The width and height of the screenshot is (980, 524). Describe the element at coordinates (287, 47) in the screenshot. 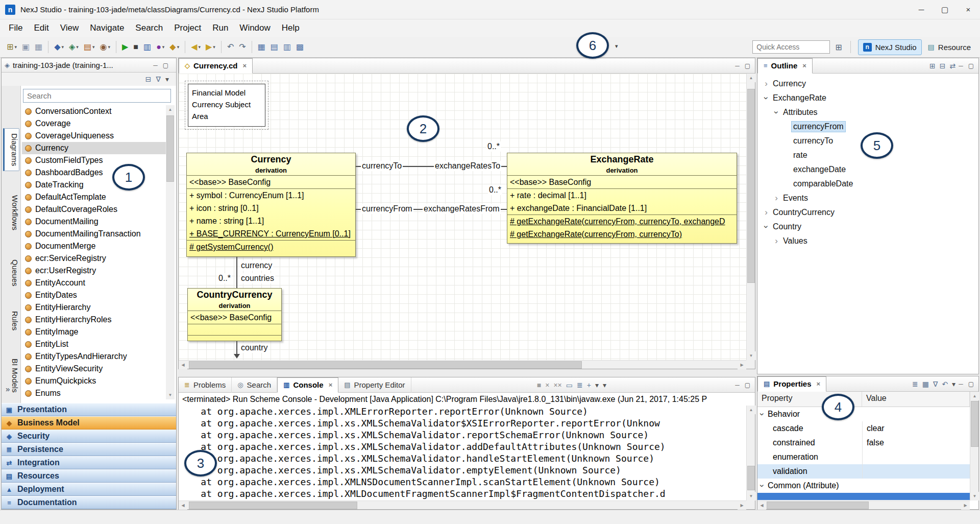

I see `column-layout-icon: ▥` at that location.